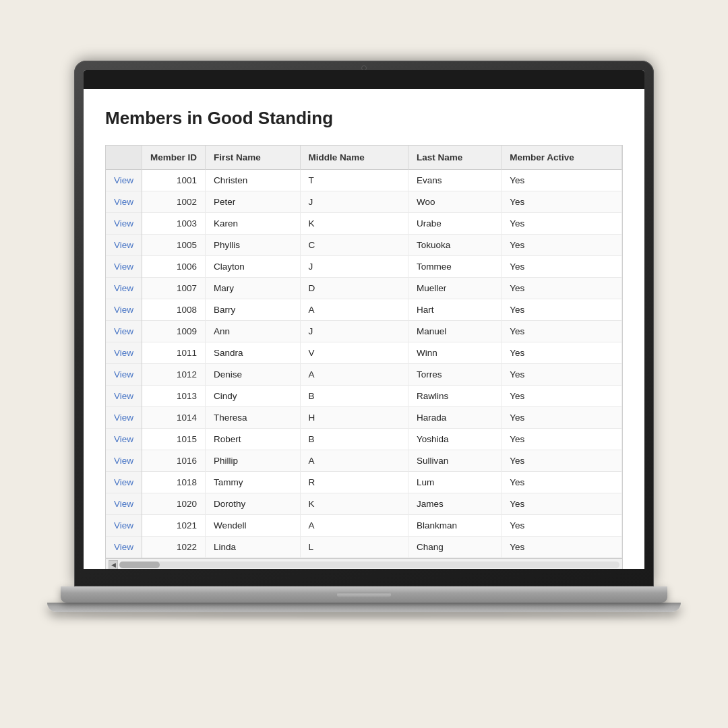 The image size is (728, 728). I want to click on table-row: View1001ChristenTEvansYes, so click(364, 181).